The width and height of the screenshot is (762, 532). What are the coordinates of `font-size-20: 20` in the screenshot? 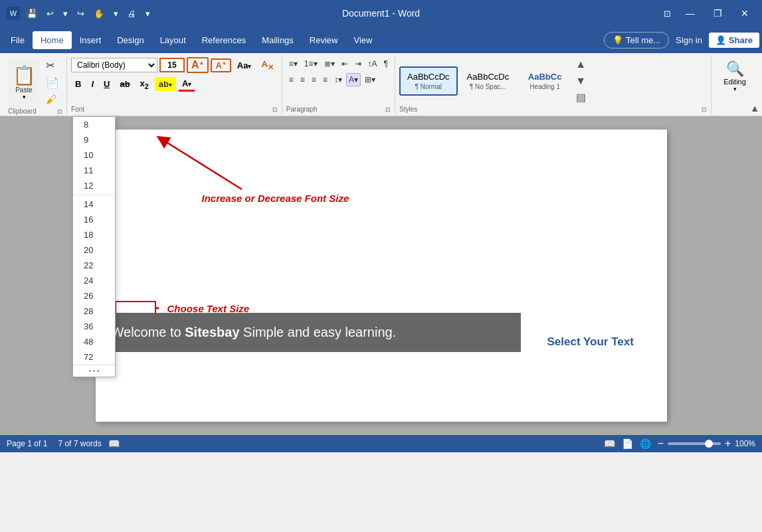 It's located at (94, 250).